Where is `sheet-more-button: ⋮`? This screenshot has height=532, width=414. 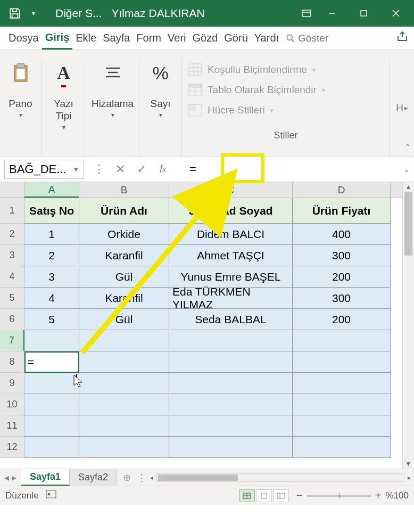
sheet-more-button: ⋮ is located at coordinates (142, 478).